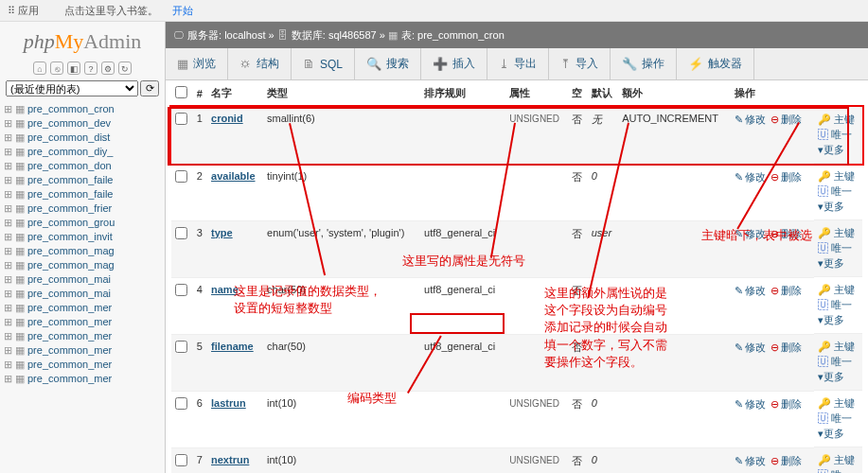  What do you see at coordinates (40, 68) in the screenshot?
I see `home-icon: ⌂` at bounding box center [40, 68].